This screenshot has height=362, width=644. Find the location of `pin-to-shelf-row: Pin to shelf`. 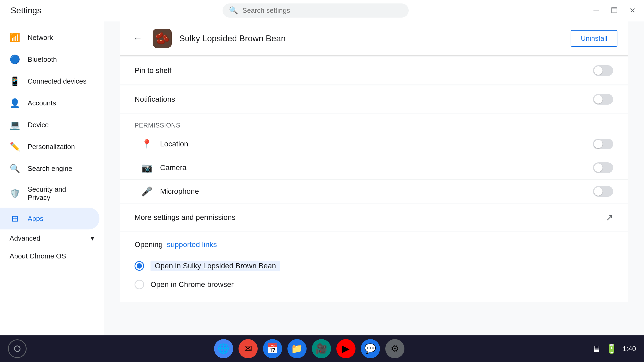

pin-to-shelf-row: Pin to shelf is located at coordinates (374, 71).